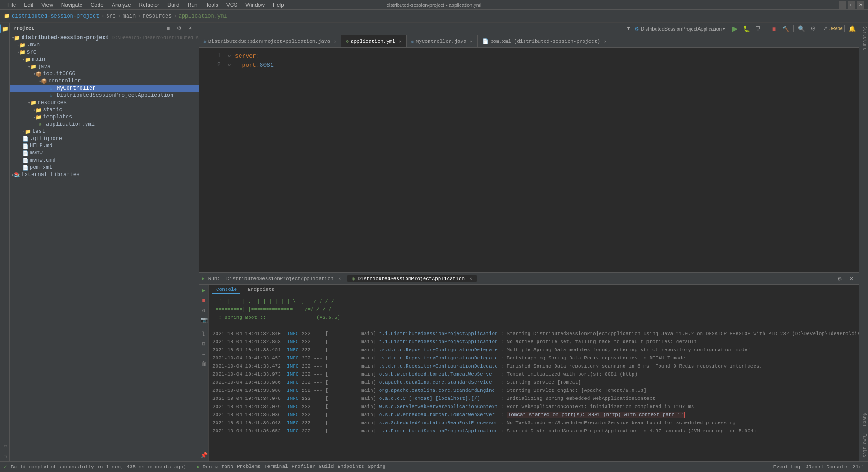  What do you see at coordinates (471, 279) in the screenshot?
I see `run-tab-2-close: ✕` at bounding box center [471, 279].